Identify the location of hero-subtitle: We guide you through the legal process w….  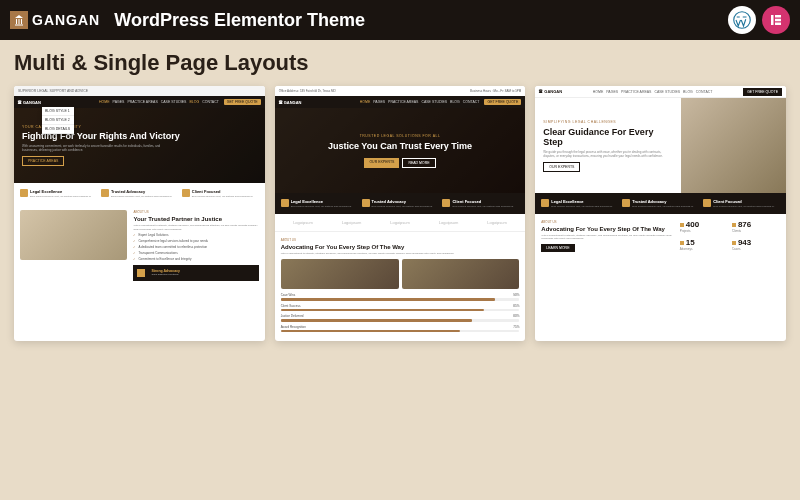
(608, 154).